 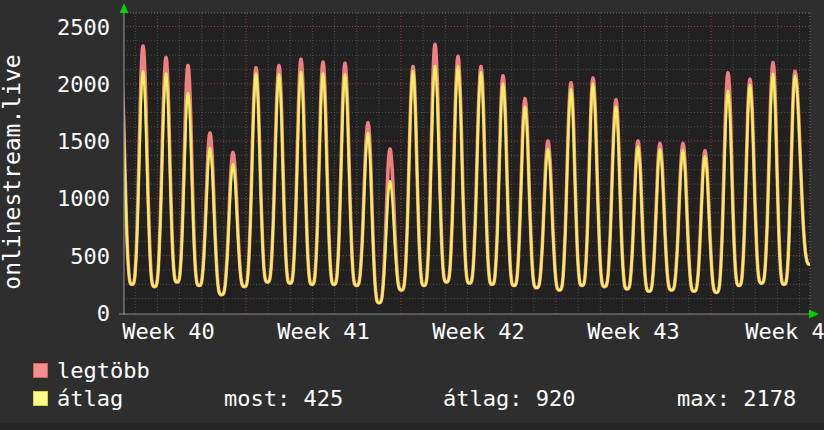 I want to click on legend-label-atlag: átlag, so click(x=90, y=399).